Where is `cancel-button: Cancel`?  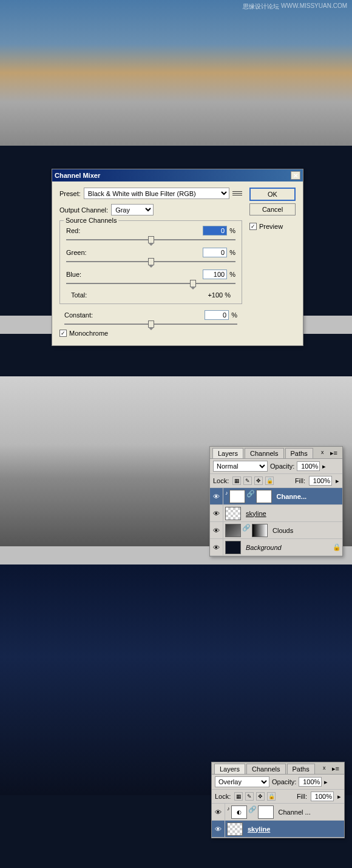
cancel-button: Cancel is located at coordinates (272, 209).